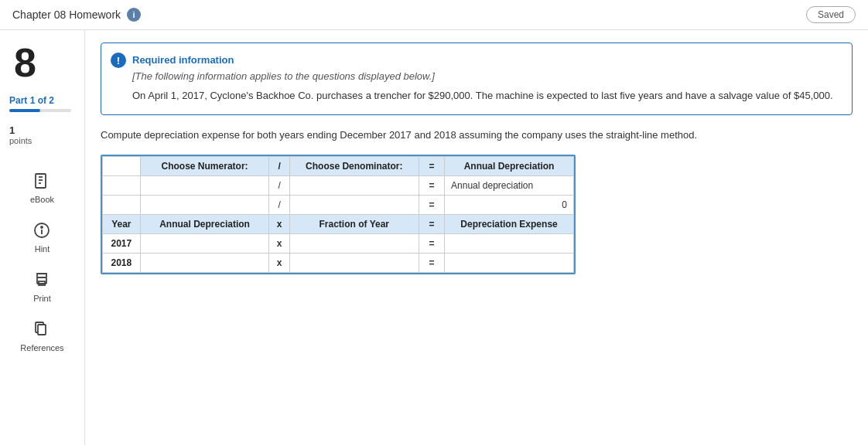  What do you see at coordinates (204, 167) in the screenshot?
I see `numerator-header: Choose Numerator:` at bounding box center [204, 167].